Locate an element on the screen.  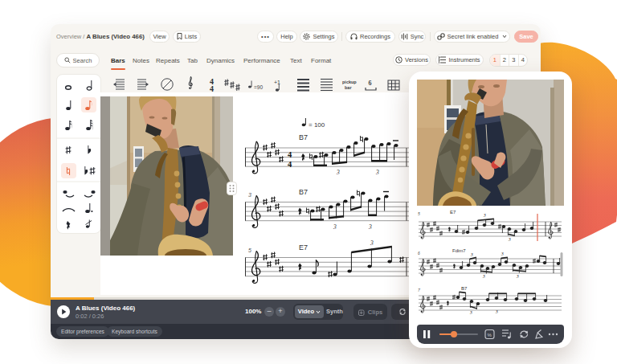
svg-text: bar is located at coordinates (349, 88).